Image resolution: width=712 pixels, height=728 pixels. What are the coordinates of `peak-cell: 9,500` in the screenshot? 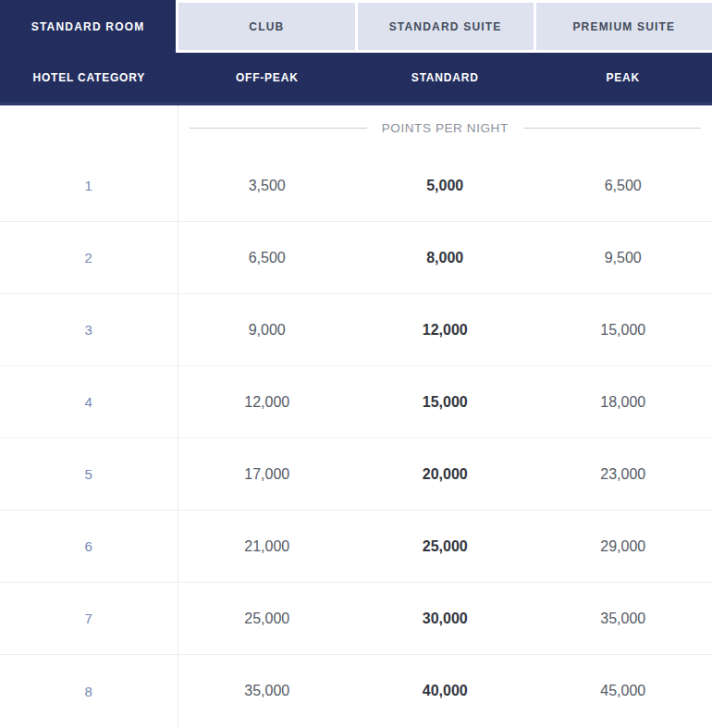 It's located at (623, 257).